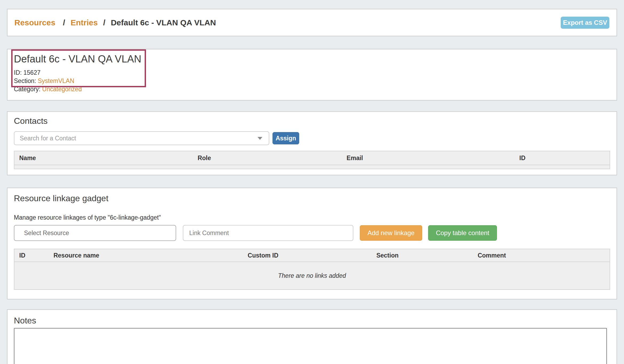 Image resolution: width=624 pixels, height=364 pixels. Describe the element at coordinates (268, 233) in the screenshot. I see `link-comment-input` at that location.